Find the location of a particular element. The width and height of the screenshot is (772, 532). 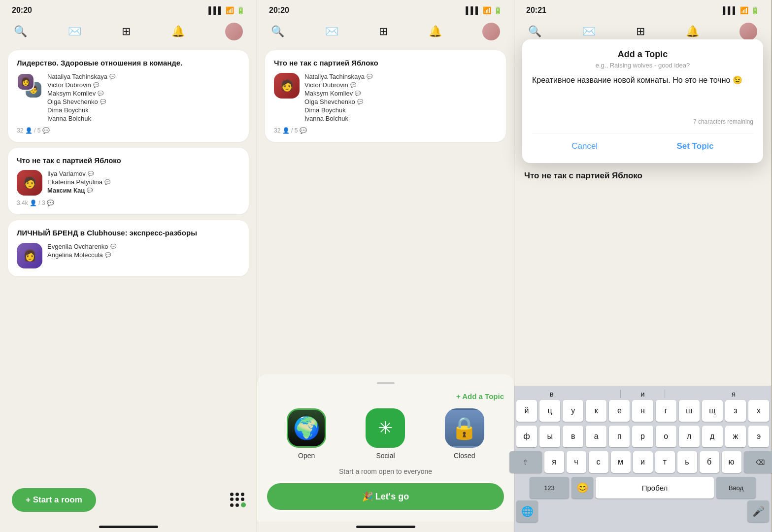

search-icon-2: 🔍 is located at coordinates (278, 32).